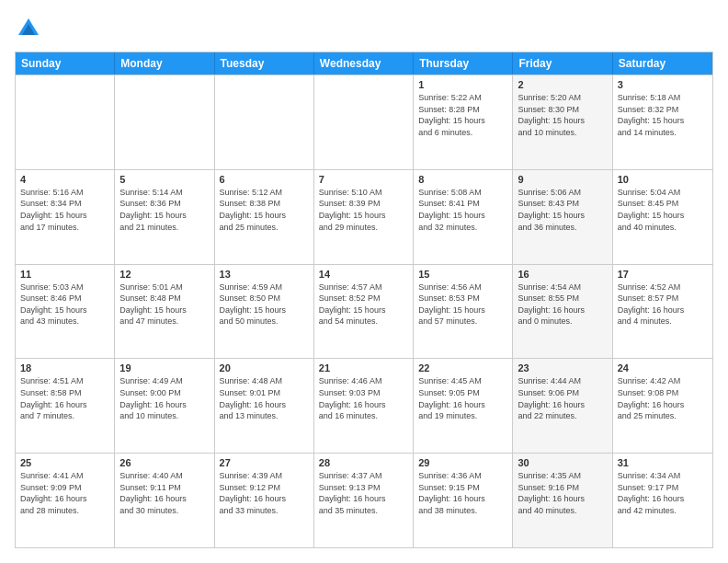 The height and width of the screenshot is (563, 728). Describe the element at coordinates (463, 210) in the screenshot. I see `day-info: Sunrise: 5:08 AMSunset: 8:41 PMDaylight:…` at that location.